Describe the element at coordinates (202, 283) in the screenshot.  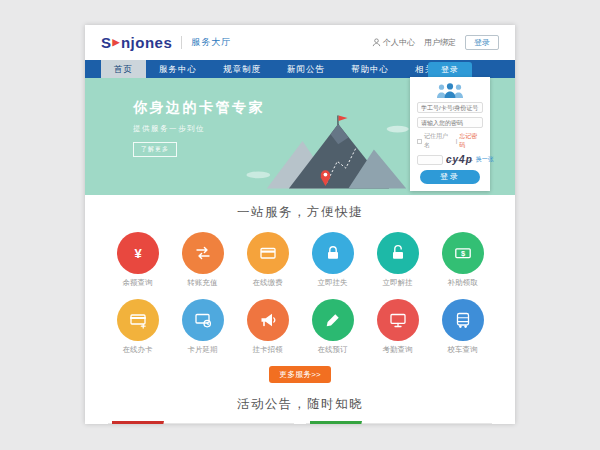
I see `service-label: 转账充值` at that location.